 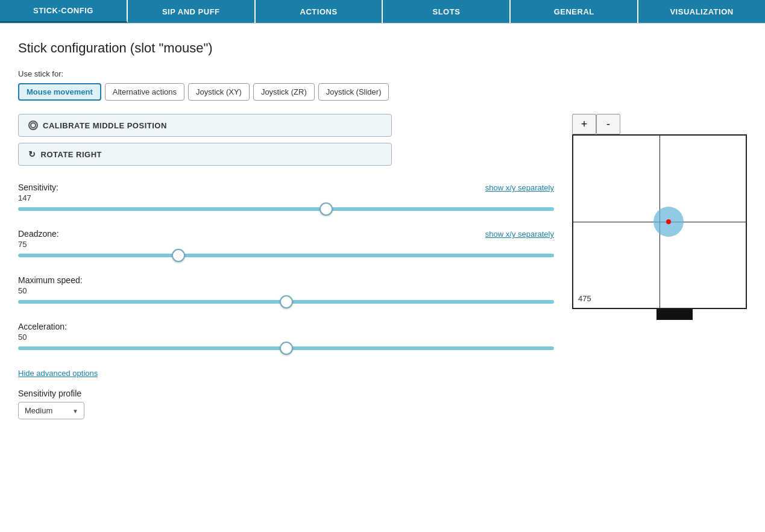 I want to click on mode-alternative-actions: Alternative actions, so click(x=145, y=92).